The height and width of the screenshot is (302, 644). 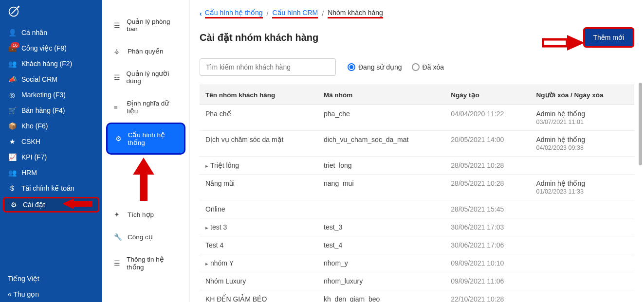 What do you see at coordinates (382, 228) in the screenshot?
I see `cell-code: test_3` at bounding box center [382, 228].